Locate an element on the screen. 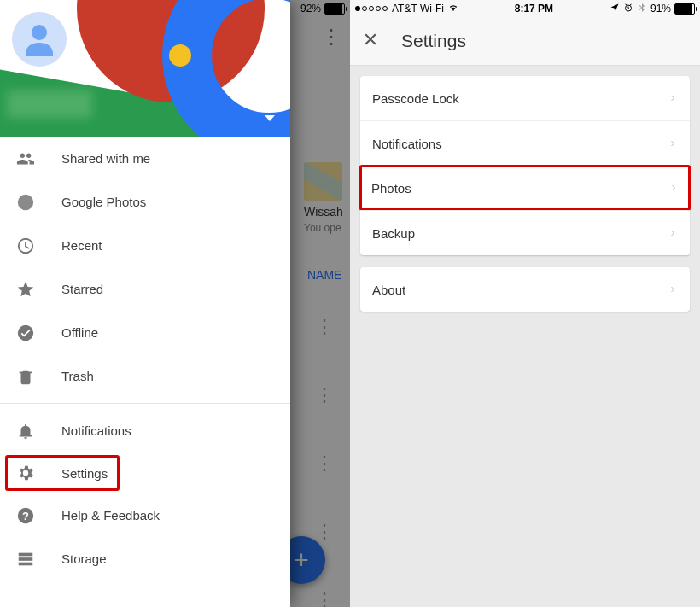 Image resolution: width=700 pixels, height=607 pixels. trash-icon is located at coordinates (26, 376).